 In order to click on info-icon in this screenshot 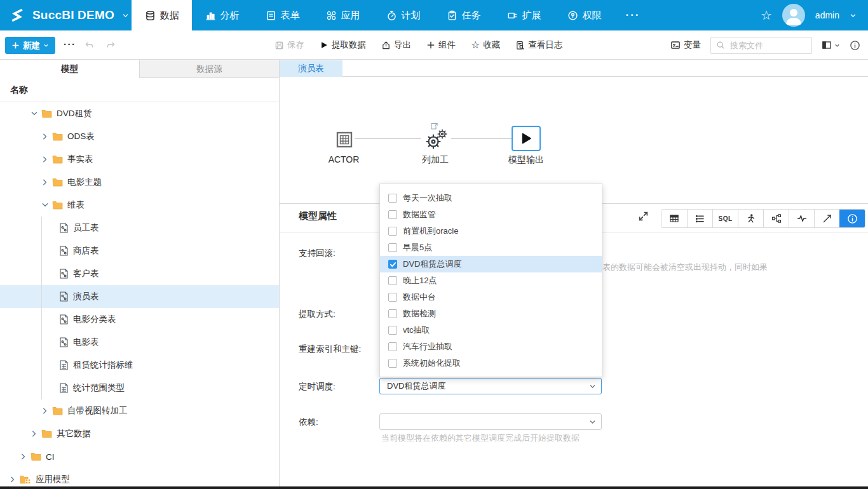, I will do `click(855, 46)`.